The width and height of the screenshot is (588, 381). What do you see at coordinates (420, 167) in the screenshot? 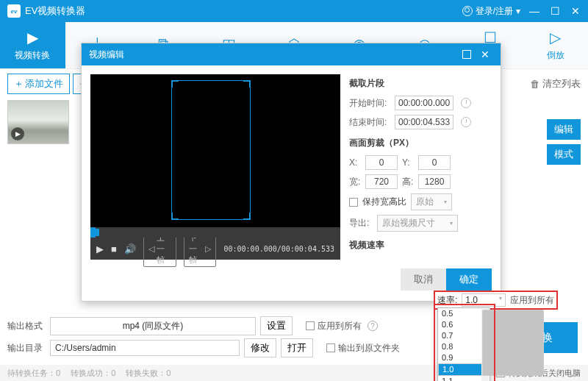
I see `settings-panel: 截取片段 开始时间: 00:00:00.000 结束时间: 00:00:04.5…` at bounding box center [420, 167].